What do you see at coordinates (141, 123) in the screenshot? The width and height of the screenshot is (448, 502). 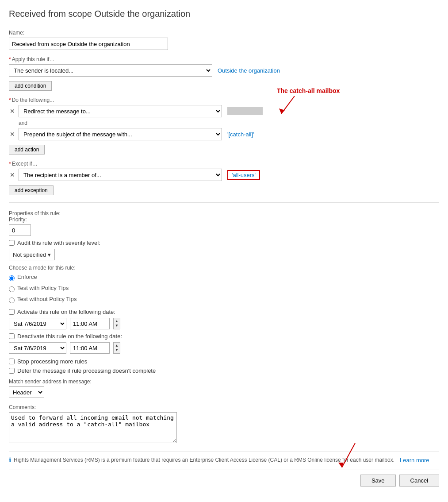 I see `and-label: and` at bounding box center [141, 123].